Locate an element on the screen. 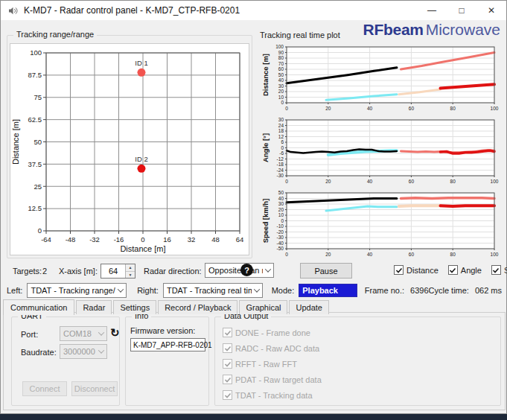  uart-group: UART Port: COM18 ↻ Baudrate: 3000000 Con… is located at coordinates (66, 361).